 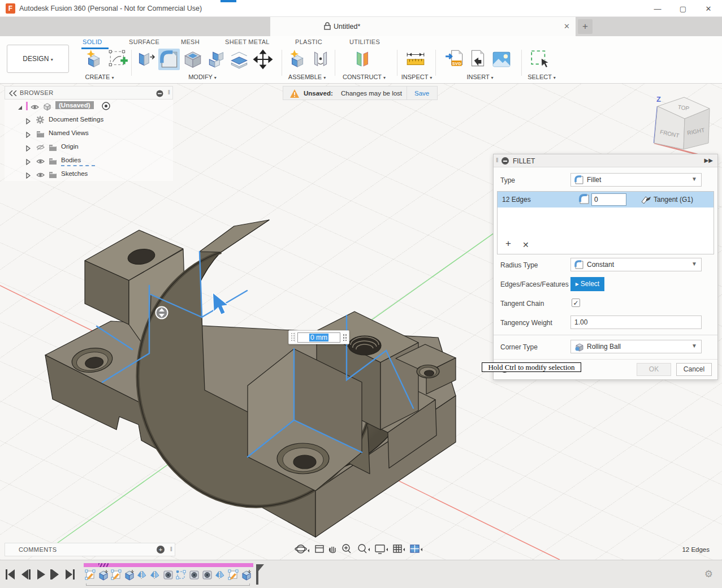 I want to click on fillet-dialog-header: ‖ FILLET ▶▶, so click(x=606, y=161).